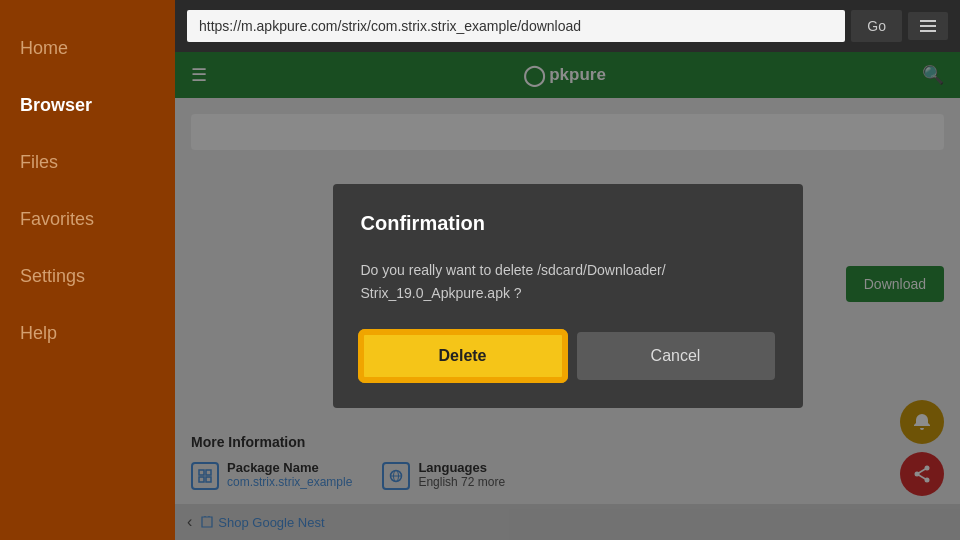 The image size is (960, 540). Describe the element at coordinates (928, 26) in the screenshot. I see `hamburger-icon` at that location.